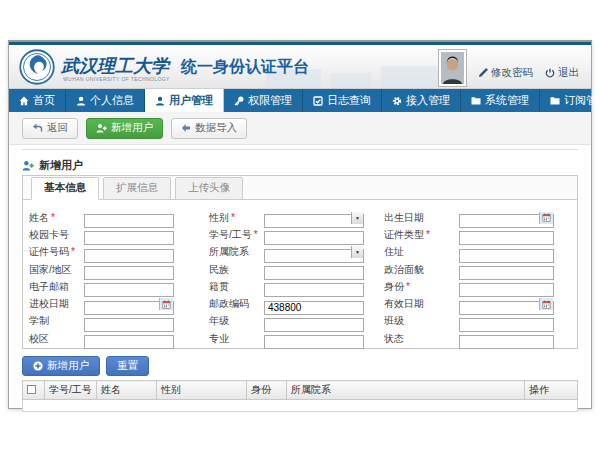 The width and height of the screenshot is (600, 450). What do you see at coordinates (300, 100) in the screenshot?
I see `nav-bar: 首页个人信息用户管理权限管理日志查询接入管理系统管理订阅管理` at bounding box center [300, 100].